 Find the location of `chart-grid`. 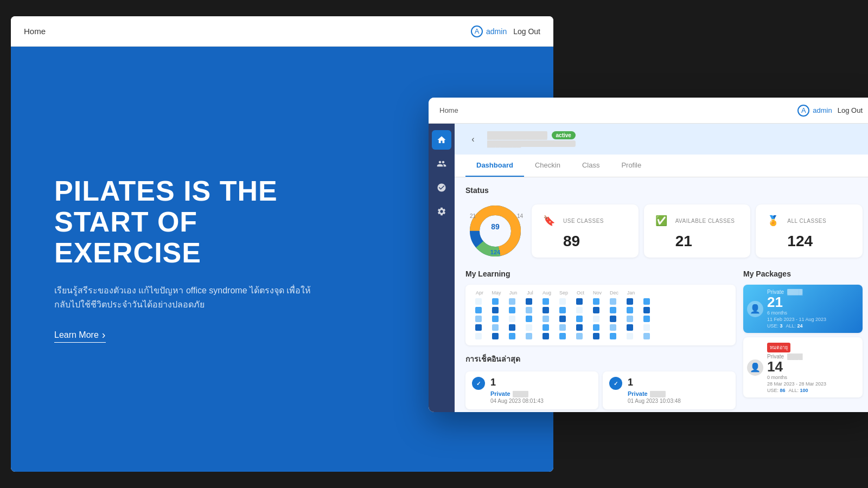

chart-grid is located at coordinates (601, 319).